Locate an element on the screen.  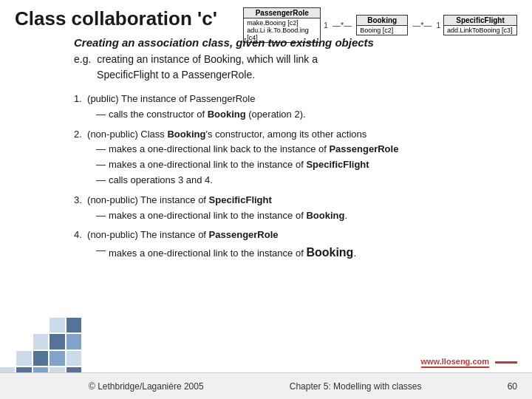
list-item-2: 2. (non-public) Class Booking's construc… is located at coordinates (296, 158).